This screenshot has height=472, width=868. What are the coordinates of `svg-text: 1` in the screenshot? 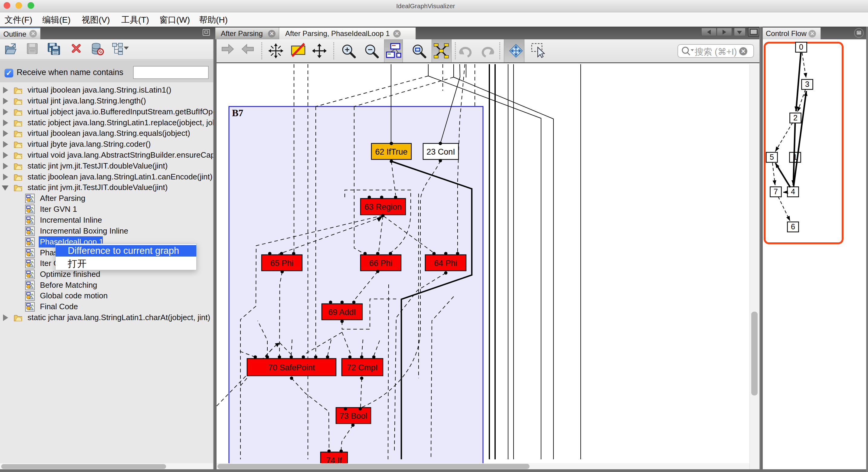 It's located at (795, 157).